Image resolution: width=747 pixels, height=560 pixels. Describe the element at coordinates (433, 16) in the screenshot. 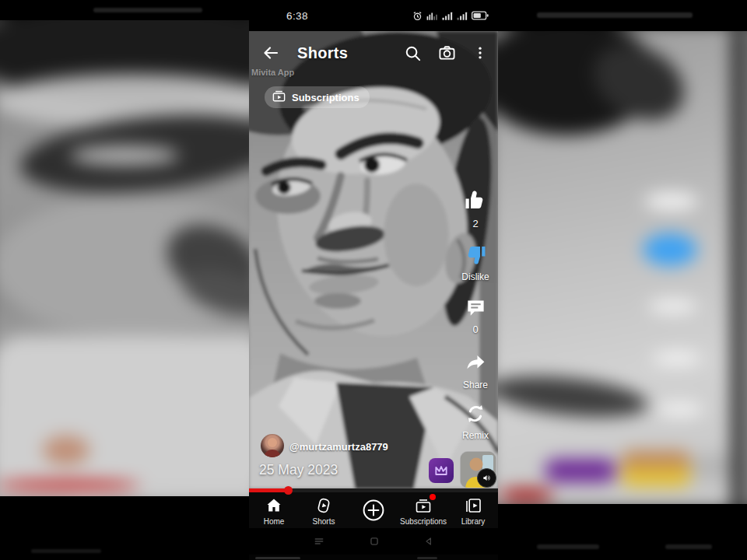

I see `network-2g-icon` at that location.